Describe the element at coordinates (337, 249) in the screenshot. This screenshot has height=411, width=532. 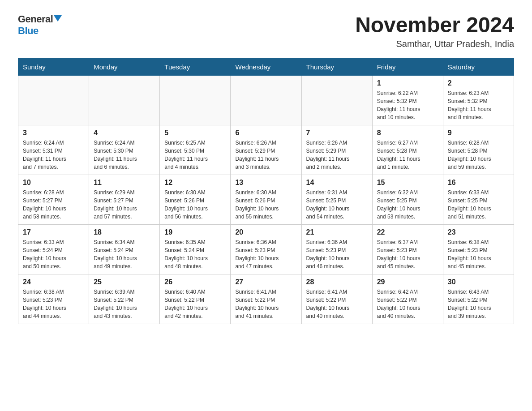
I see `calendar-cell: 21Sunrise: 6:36 AM Sunset: 5:23 PM Dayli…` at that location.